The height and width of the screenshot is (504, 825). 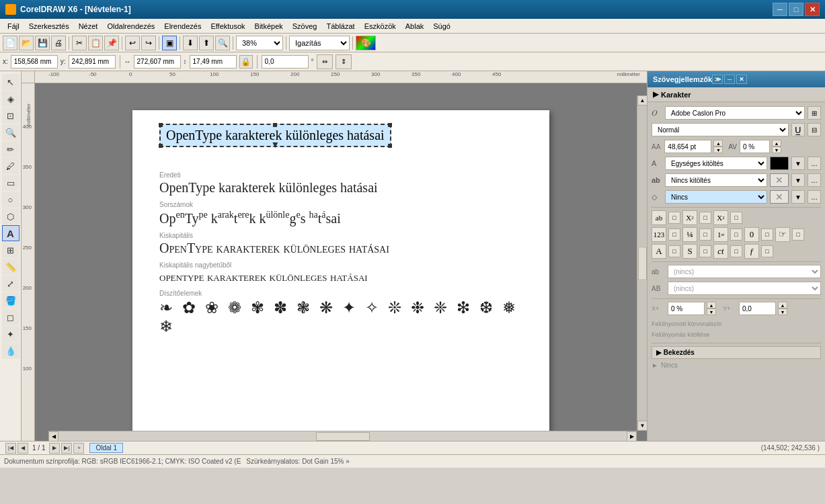 What do you see at coordinates (190, 43) in the screenshot?
I see `import-button: ⬇` at bounding box center [190, 43].